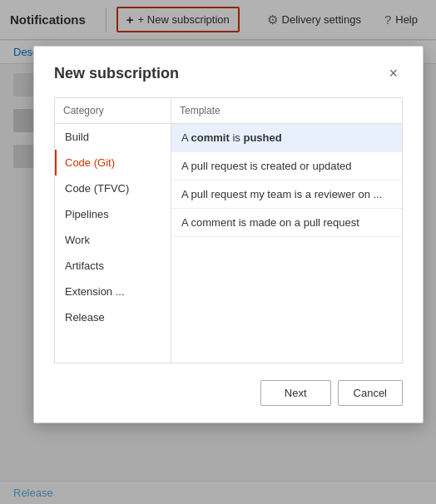 The width and height of the screenshot is (436, 504). What do you see at coordinates (370, 393) in the screenshot?
I see `cancel-button: Cancel` at bounding box center [370, 393].